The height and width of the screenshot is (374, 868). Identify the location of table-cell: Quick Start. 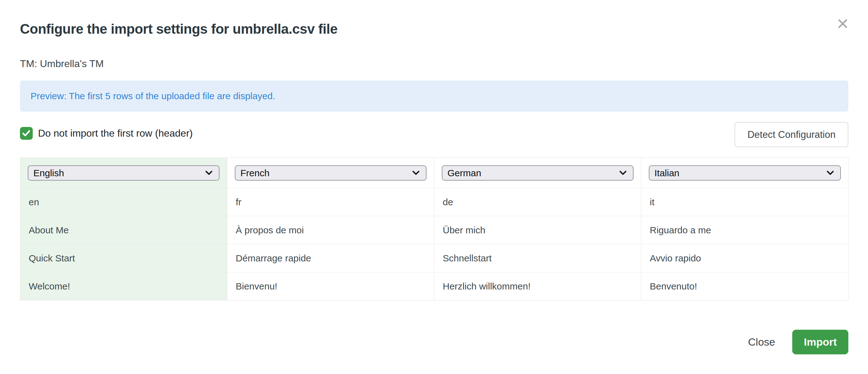
(124, 258).